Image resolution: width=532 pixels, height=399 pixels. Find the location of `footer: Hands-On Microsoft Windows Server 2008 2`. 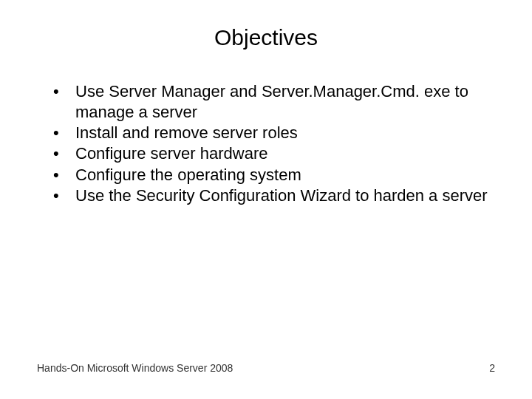

footer: Hands-On Microsoft Windows Server 2008 2 is located at coordinates (266, 368).